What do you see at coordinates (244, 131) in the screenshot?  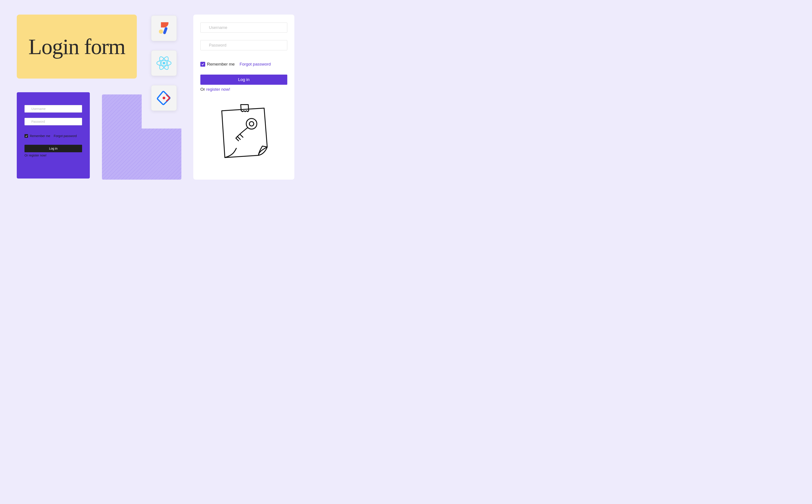 I see `sticky-note-key-doodle` at bounding box center [244, 131].